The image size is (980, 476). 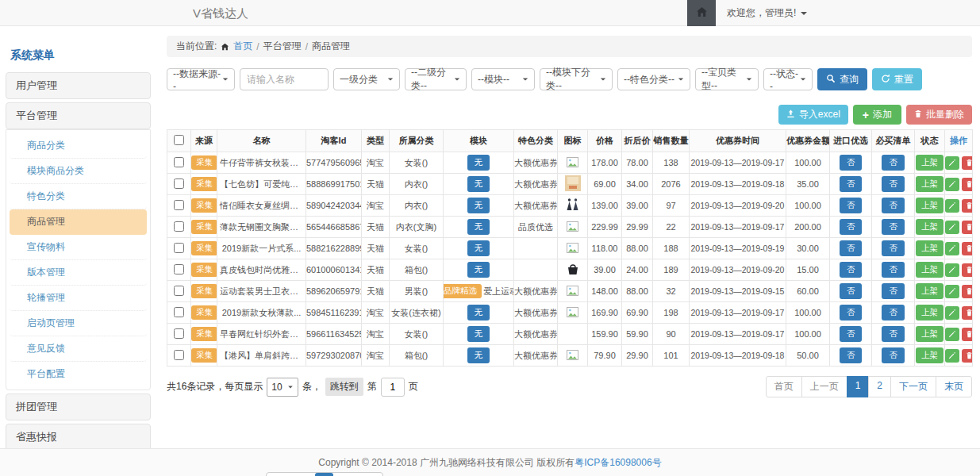 I want to click on sidebar-submenu-item: 商品管理, so click(x=78, y=222).